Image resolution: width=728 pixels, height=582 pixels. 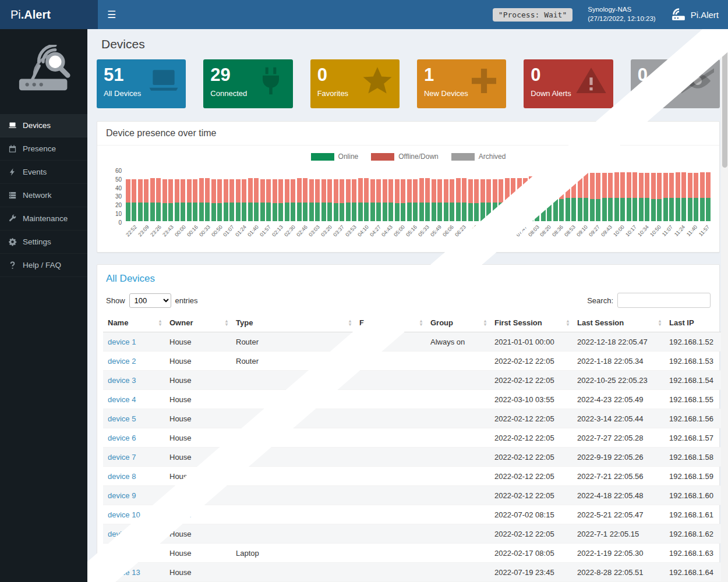 What do you see at coordinates (631, 236) in the screenshot?
I see `x-tick: 10:17` at bounding box center [631, 236].